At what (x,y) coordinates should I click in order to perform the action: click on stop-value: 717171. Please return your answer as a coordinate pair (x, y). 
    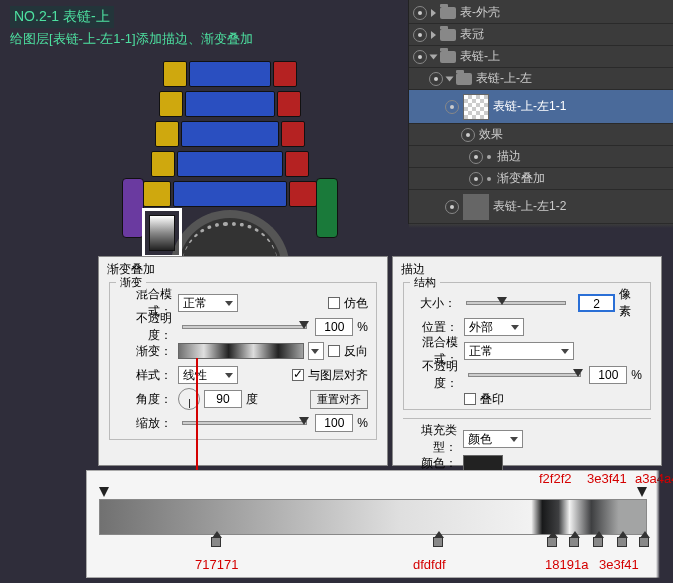
    Looking at the image, I should click on (216, 564).